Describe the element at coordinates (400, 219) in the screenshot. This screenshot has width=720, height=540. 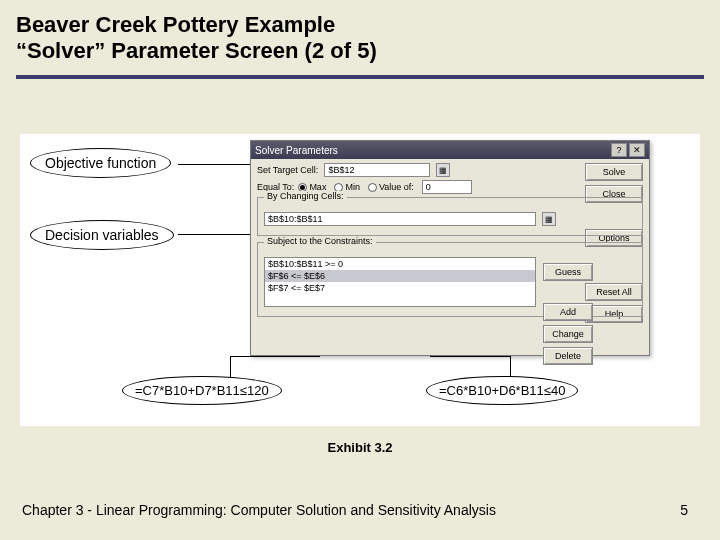
I see `changing-cells-input: $B$10:$B$11` at that location.